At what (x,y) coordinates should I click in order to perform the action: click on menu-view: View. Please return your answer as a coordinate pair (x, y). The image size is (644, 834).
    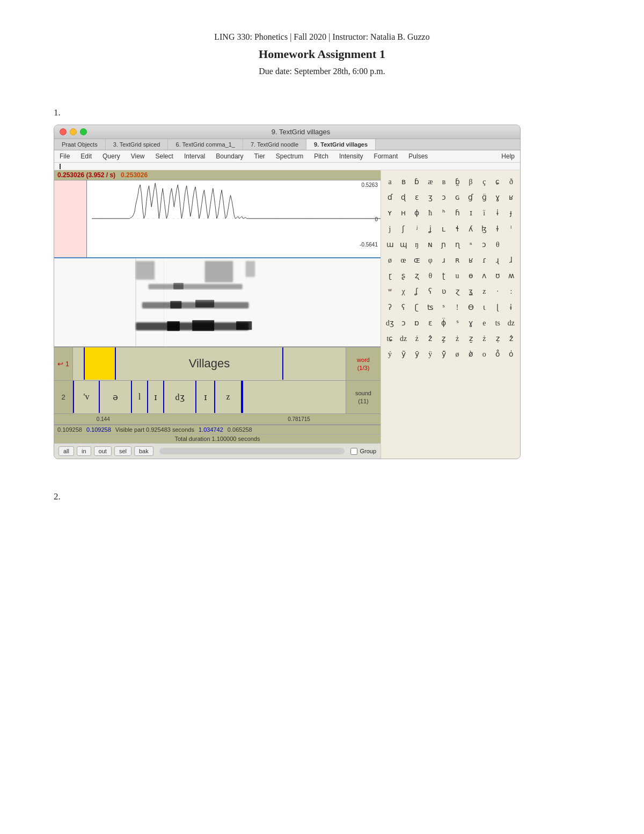
    Looking at the image, I should click on (138, 156).